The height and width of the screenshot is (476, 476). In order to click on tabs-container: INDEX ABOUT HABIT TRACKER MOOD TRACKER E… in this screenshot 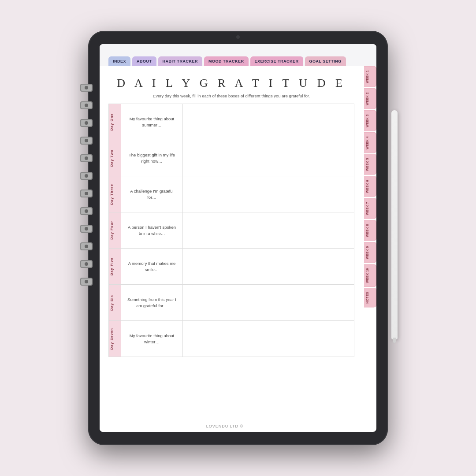, I will do `click(238, 55)`.